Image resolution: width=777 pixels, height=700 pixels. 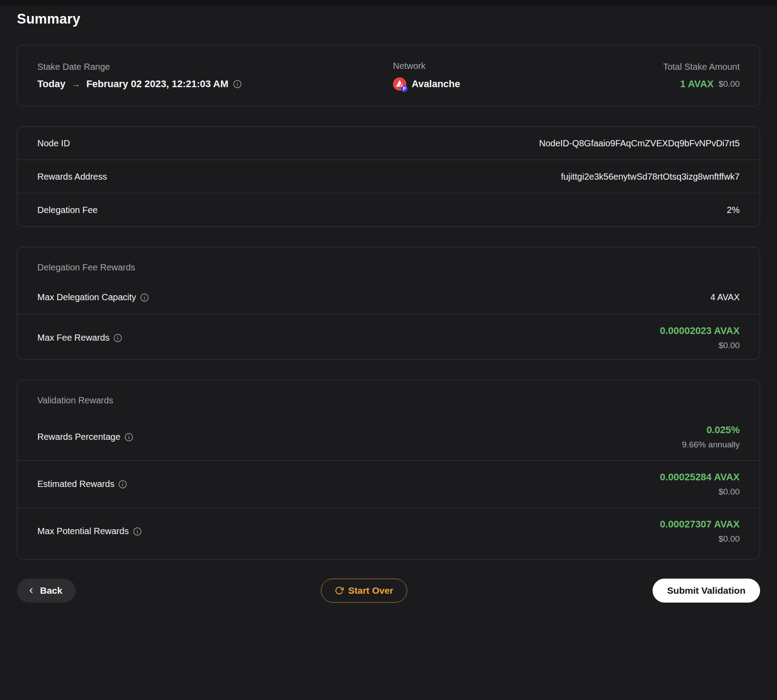 I want to click on max-delegation-capacity-value: 4 AVAX, so click(x=725, y=297).